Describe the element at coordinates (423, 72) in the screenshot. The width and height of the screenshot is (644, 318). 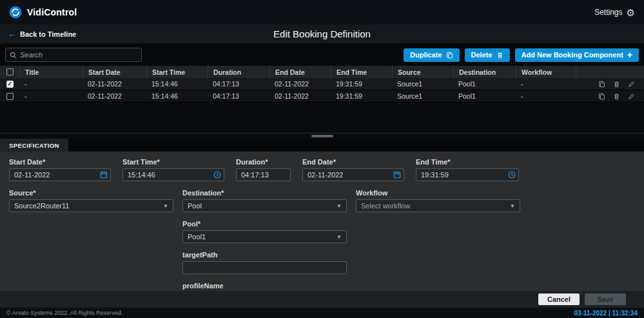
I see `col-source: Source` at that location.